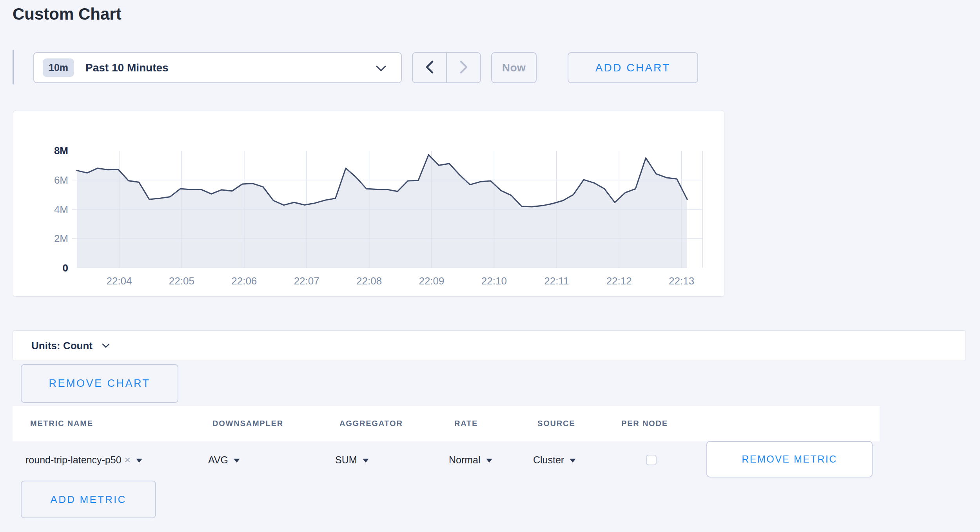 The width and height of the screenshot is (980, 532). I want to click on source-value: Cluster, so click(549, 460).